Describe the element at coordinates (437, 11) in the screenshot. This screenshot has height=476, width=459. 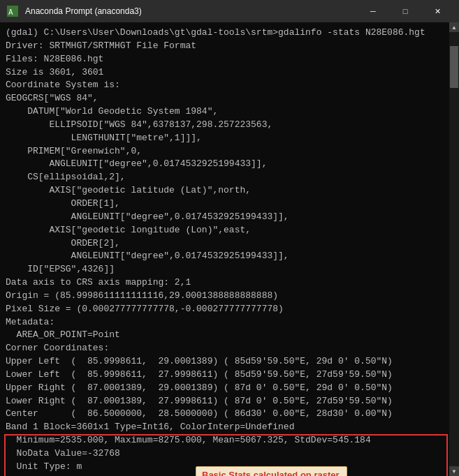
I see `close-button: ✕` at that location.